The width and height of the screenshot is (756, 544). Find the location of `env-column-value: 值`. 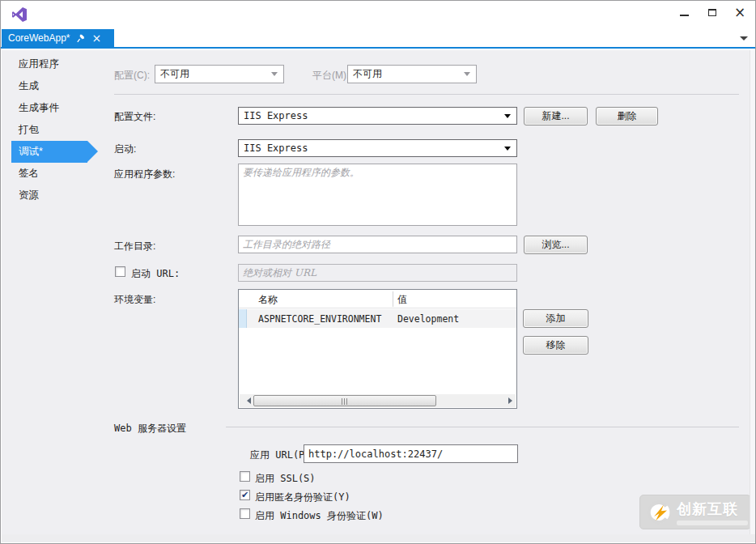

env-column-value: 值 is located at coordinates (402, 300).